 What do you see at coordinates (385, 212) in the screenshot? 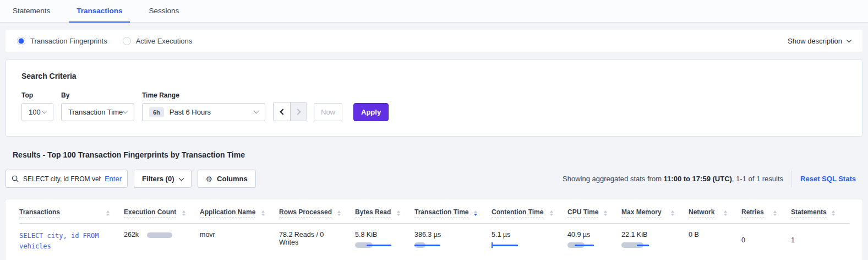
I see `column-header-bytes-read: Bytes Read` at bounding box center [385, 212].